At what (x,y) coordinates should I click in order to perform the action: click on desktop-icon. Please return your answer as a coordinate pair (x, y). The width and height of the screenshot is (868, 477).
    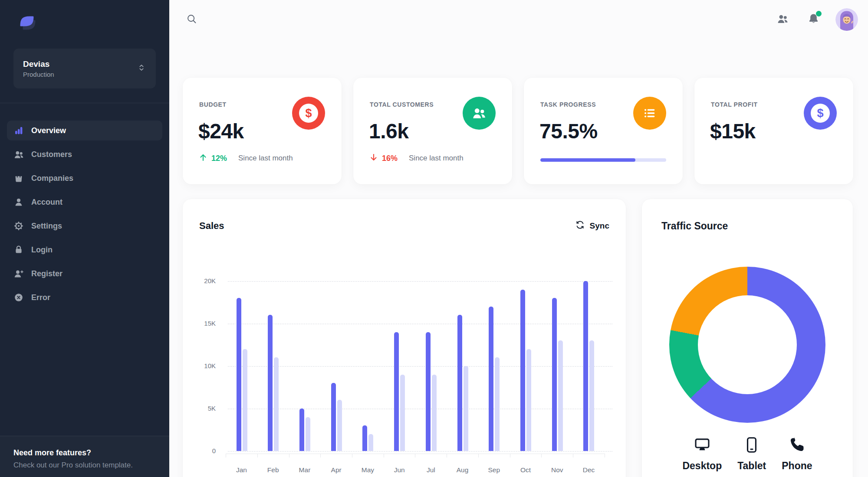
    Looking at the image, I should click on (702, 446).